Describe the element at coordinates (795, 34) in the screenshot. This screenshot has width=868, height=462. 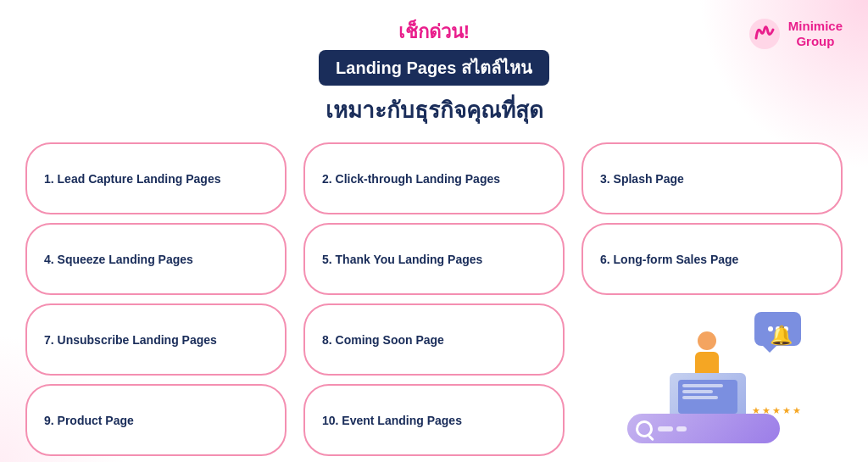
I see `logo: Minimice Group` at that location.